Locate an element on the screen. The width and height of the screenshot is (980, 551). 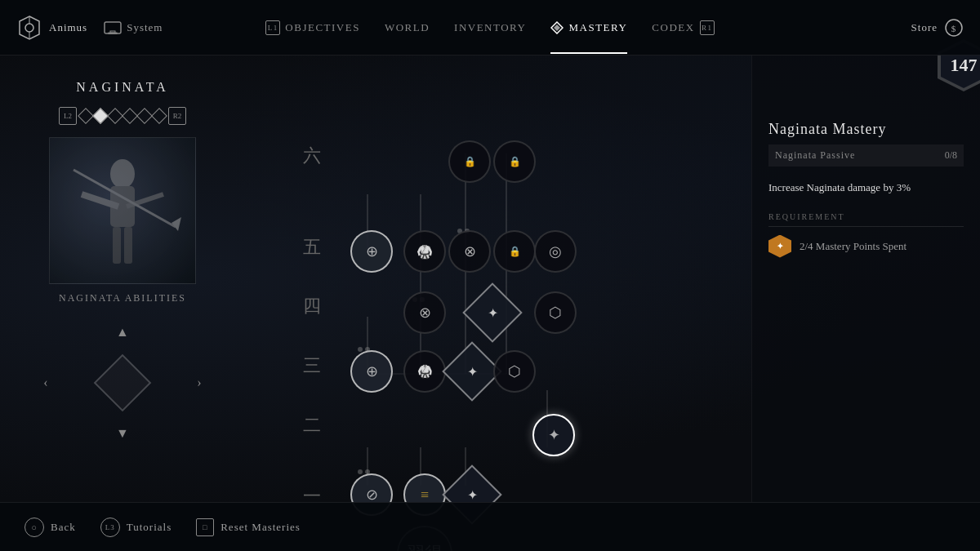
lock-icon-2: 🔒 is located at coordinates (514, 162).